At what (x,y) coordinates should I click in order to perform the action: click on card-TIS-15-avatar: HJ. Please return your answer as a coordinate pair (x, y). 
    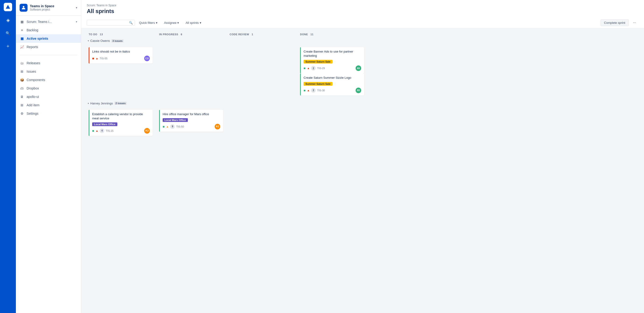
    Looking at the image, I should click on (147, 131).